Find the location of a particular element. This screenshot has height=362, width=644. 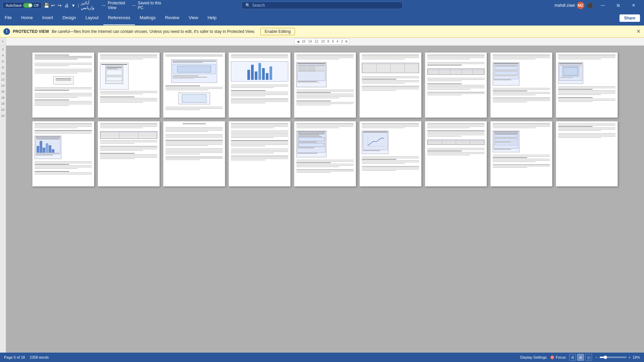

word-count: 2358 words is located at coordinates (39, 357).